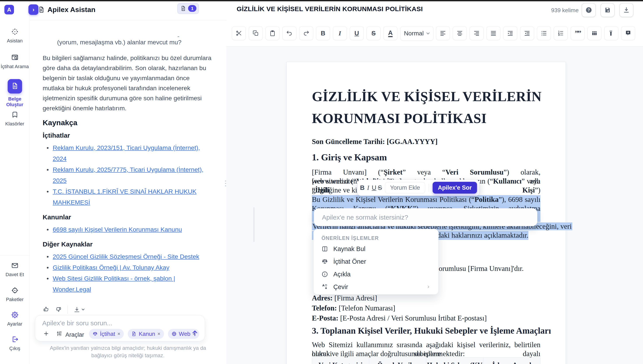  Describe the element at coordinates (127, 175) in the screenshot. I see `list-item: Reklam Kurulu, 2025/7775, Ticari Uygulam…` at that location.